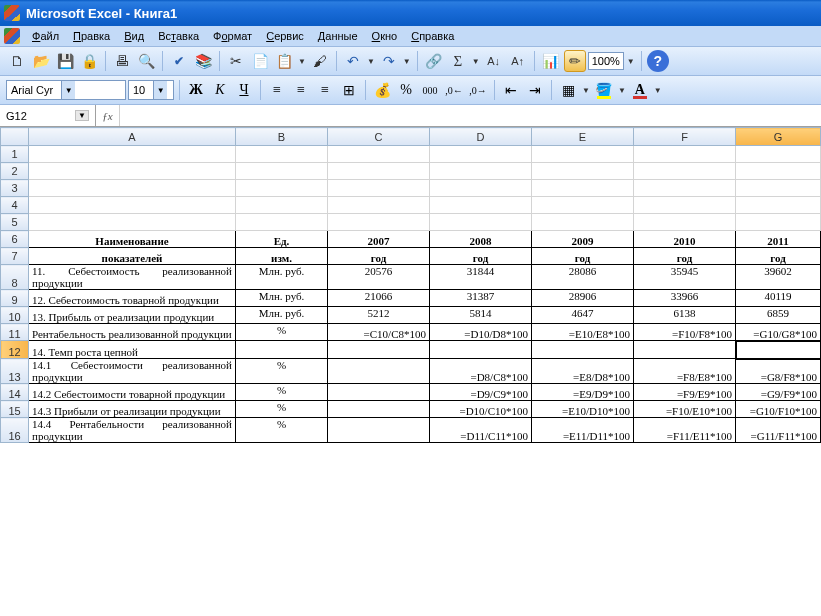 The image size is (821, 616). Describe the element at coordinates (481, 430) in the screenshot. I see `cell: =D11/C11*100` at that location.